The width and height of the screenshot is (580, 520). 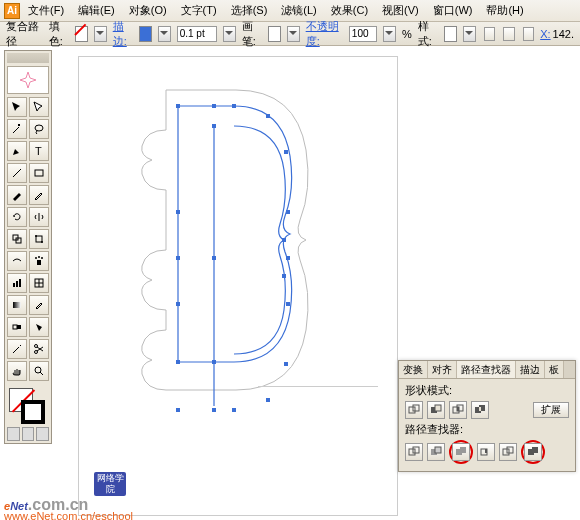 I want to click on tool-line, so click(x=17, y=173).